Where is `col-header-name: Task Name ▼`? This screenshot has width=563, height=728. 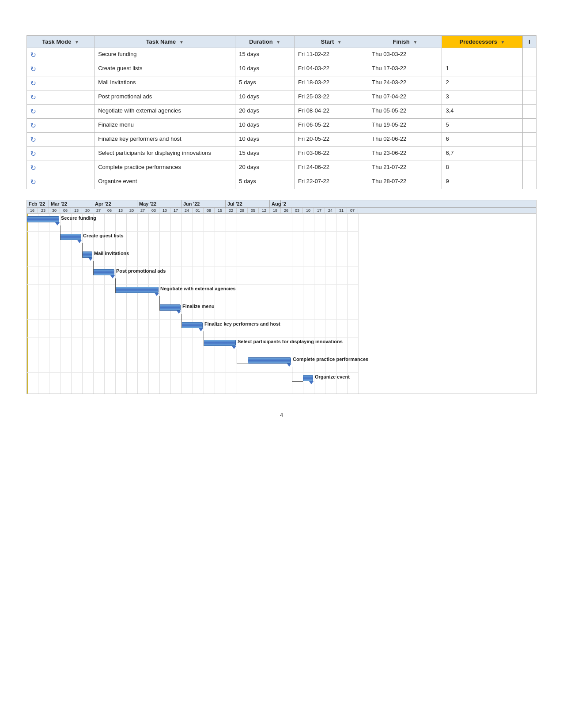 col-header-name: Task Name ▼ is located at coordinates (165, 42).